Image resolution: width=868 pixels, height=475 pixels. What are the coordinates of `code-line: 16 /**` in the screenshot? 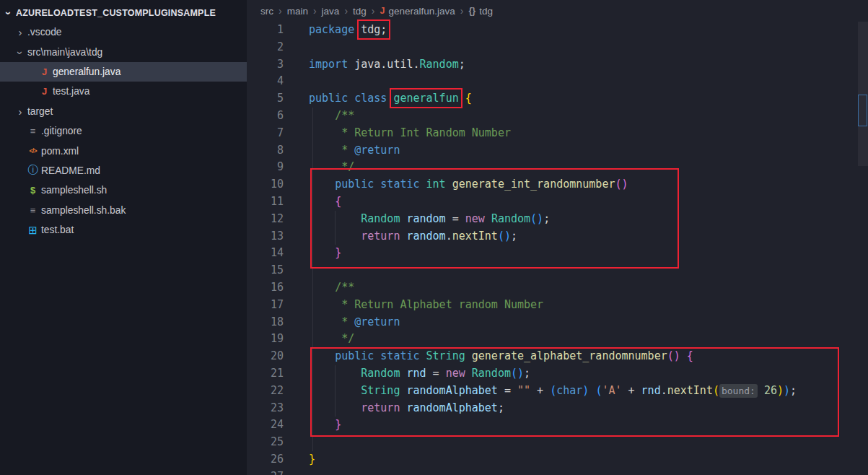 It's located at (557, 288).